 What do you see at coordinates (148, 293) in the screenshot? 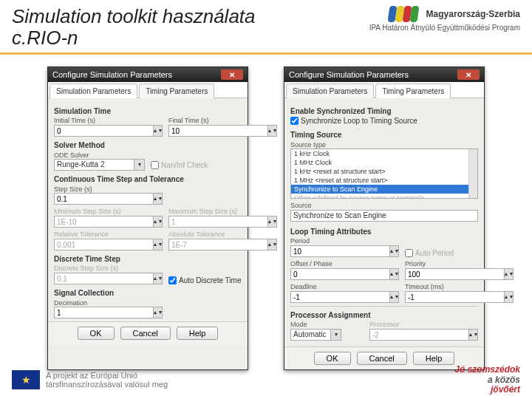
I see `group-signal-collection: Signal Collection` at bounding box center [148, 293].